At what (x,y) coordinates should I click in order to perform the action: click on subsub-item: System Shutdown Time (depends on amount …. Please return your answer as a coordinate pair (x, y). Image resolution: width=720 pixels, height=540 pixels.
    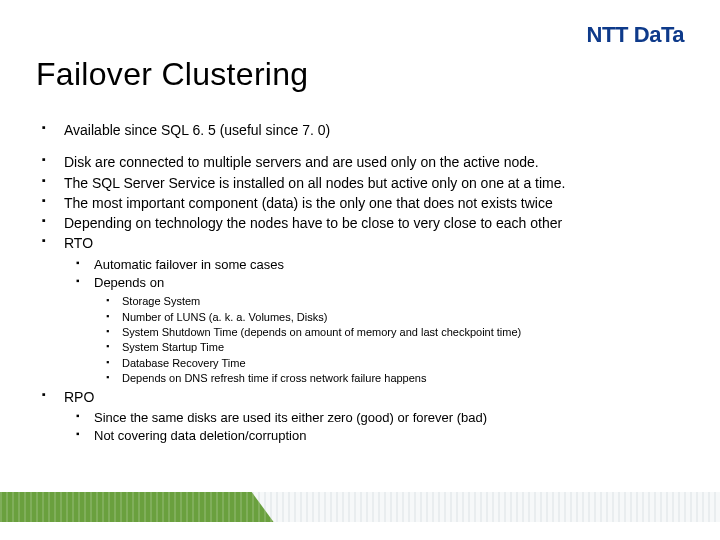
    Looking at the image, I should click on (392, 332).